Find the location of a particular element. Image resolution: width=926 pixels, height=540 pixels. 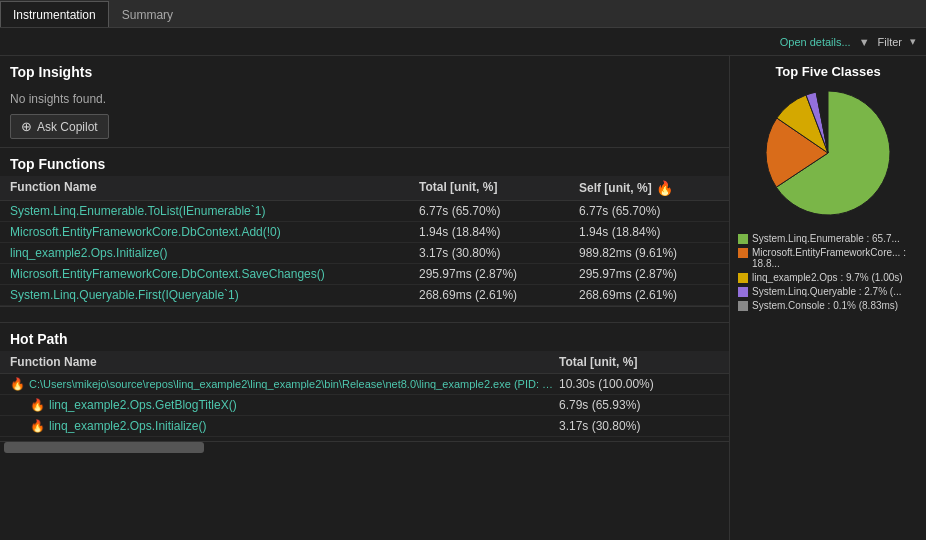

flame-orange-icon-2: 🔥 is located at coordinates (38, 426).